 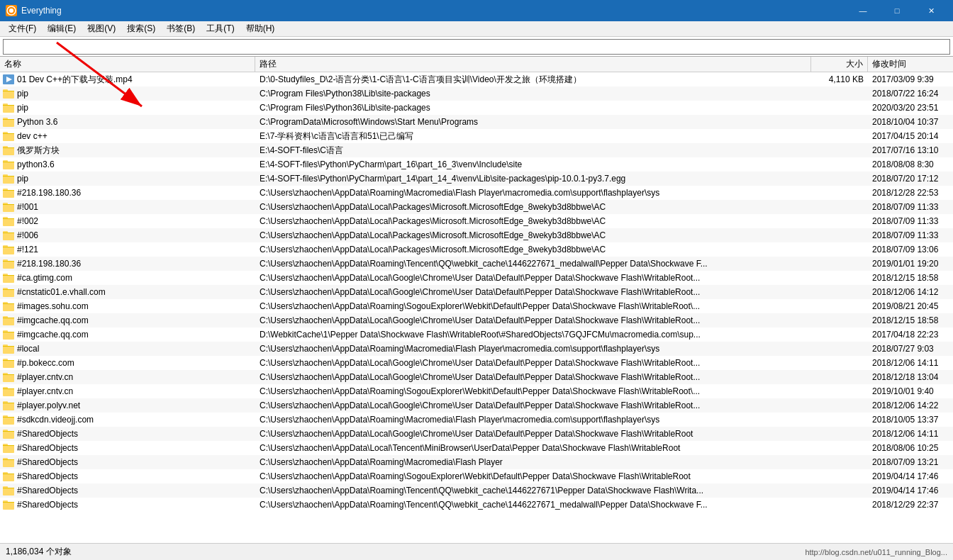 I want to click on file-date-cell: 2017/03/09 9:39, so click(x=910, y=79).